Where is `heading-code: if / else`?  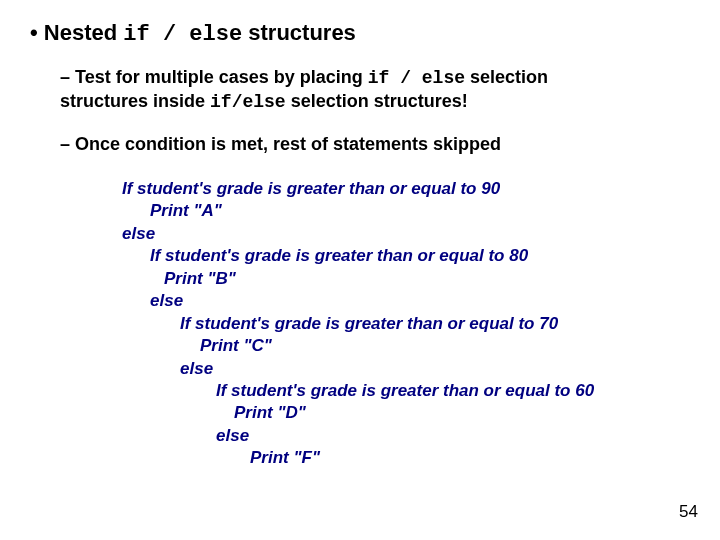
heading-code: if / else is located at coordinates (182, 34).